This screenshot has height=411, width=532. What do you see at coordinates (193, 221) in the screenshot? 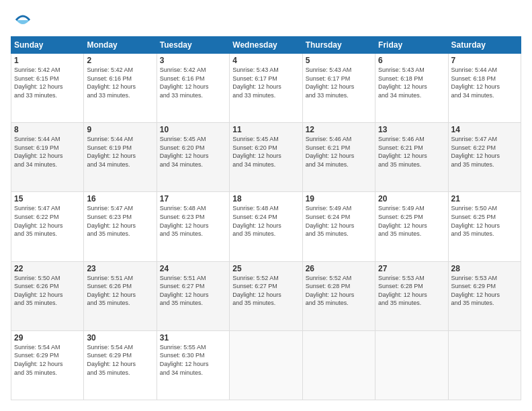
I see `cell-info: Sunrise: 5:48 AMSunset: 6:23 PMDaylight:…` at bounding box center [193, 221].